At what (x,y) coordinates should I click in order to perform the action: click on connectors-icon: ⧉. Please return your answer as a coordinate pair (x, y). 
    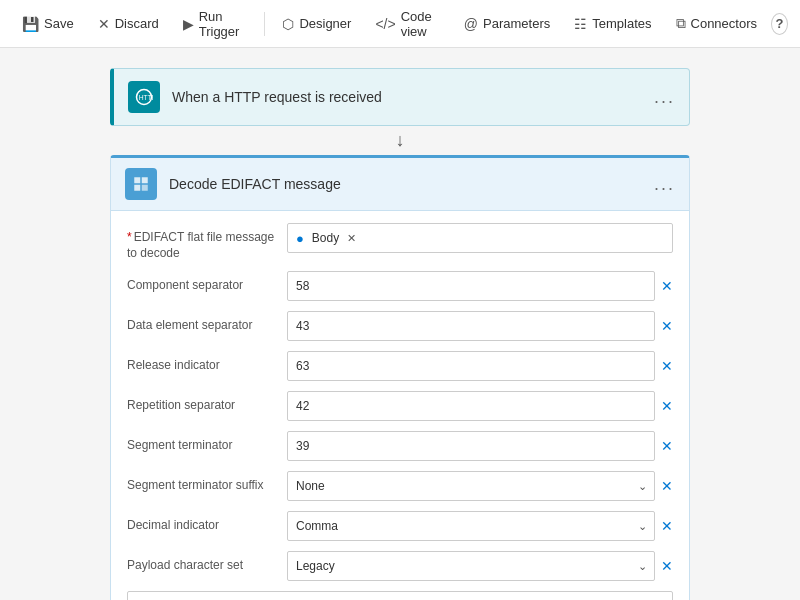
    Looking at the image, I should click on (681, 24).